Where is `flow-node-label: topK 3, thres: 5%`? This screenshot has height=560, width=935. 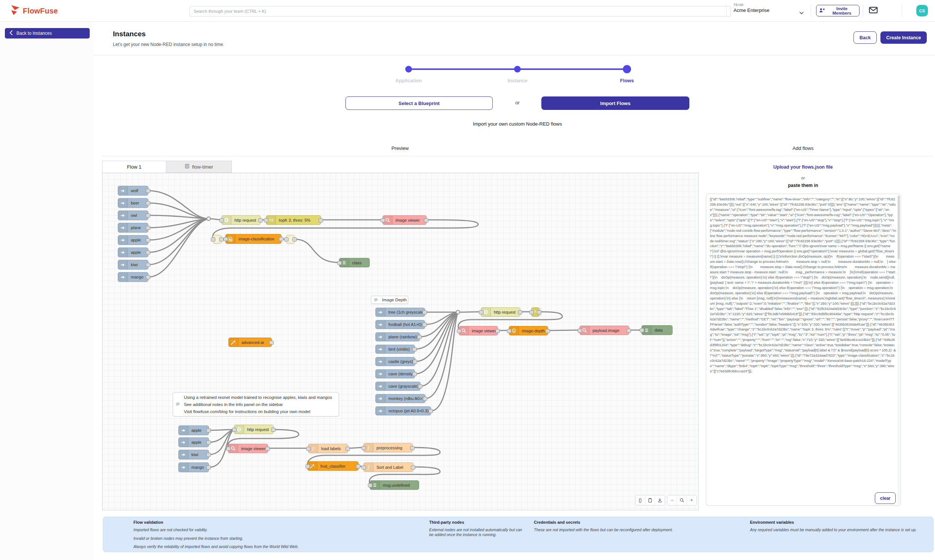 flow-node-label: topK 3, thres: 5% is located at coordinates (298, 220).